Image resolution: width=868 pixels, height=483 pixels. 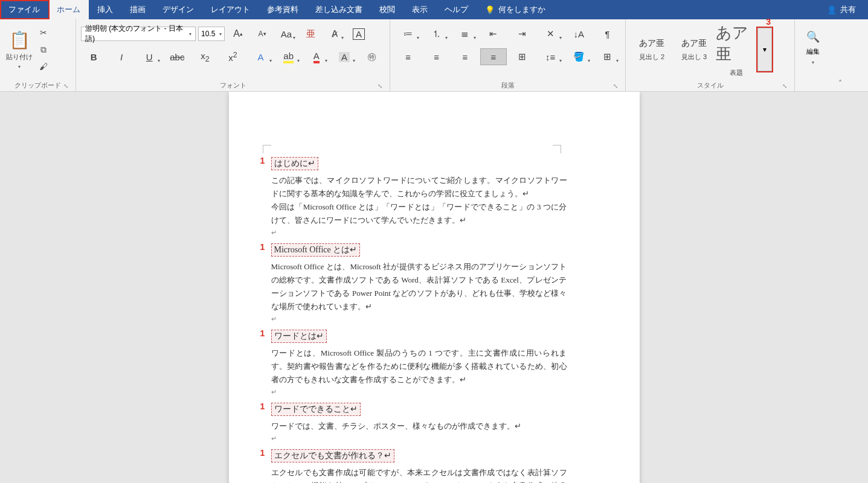 I want to click on tab-review: 校閲, so click(x=387, y=10).